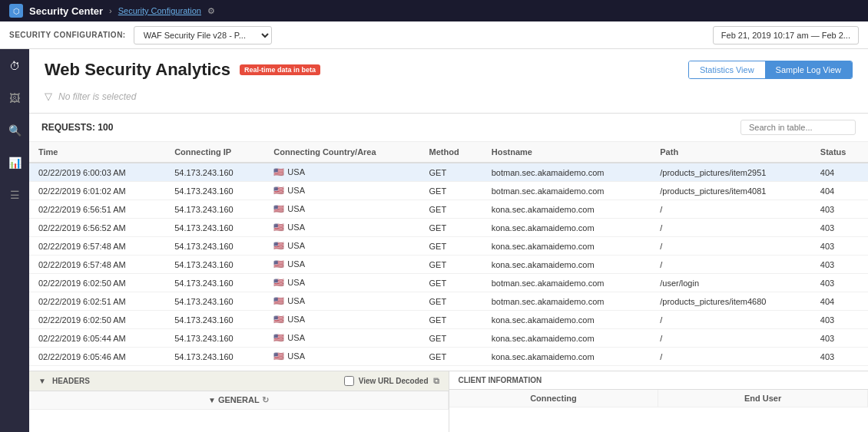 The width and height of the screenshot is (868, 432). What do you see at coordinates (215, 152) in the screenshot?
I see `col-connecting-ip: Connecting IP` at bounding box center [215, 152].